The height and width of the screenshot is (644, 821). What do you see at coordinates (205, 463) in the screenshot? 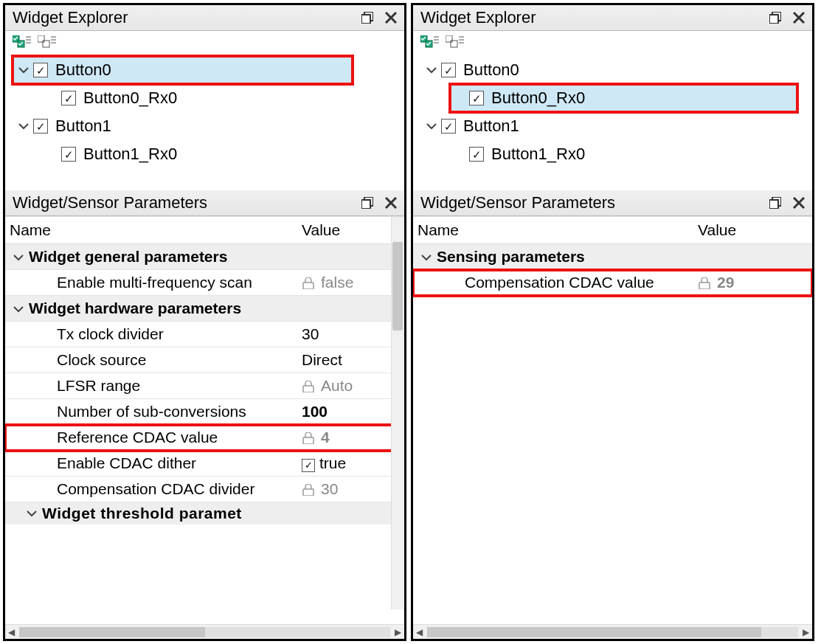
I see `table-row: Enable CDAC dither true` at bounding box center [205, 463].